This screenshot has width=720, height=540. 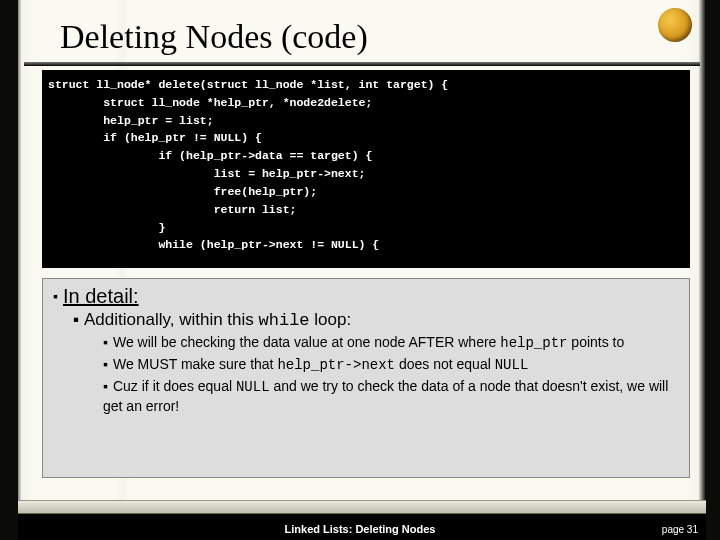 What do you see at coordinates (101, 296) in the screenshot?
I see `detail-heading-text: In detail:` at bounding box center [101, 296].